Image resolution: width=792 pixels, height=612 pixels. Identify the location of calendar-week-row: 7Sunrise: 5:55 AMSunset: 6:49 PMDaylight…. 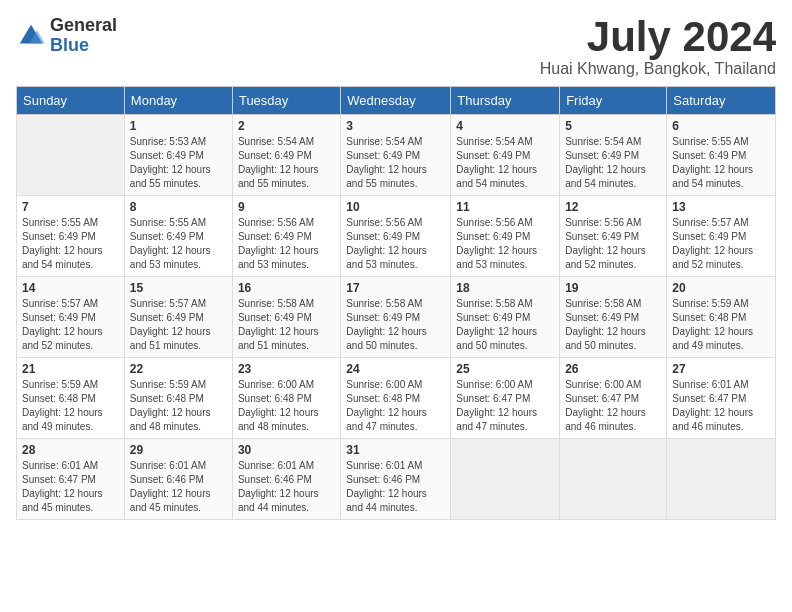
(396, 236).